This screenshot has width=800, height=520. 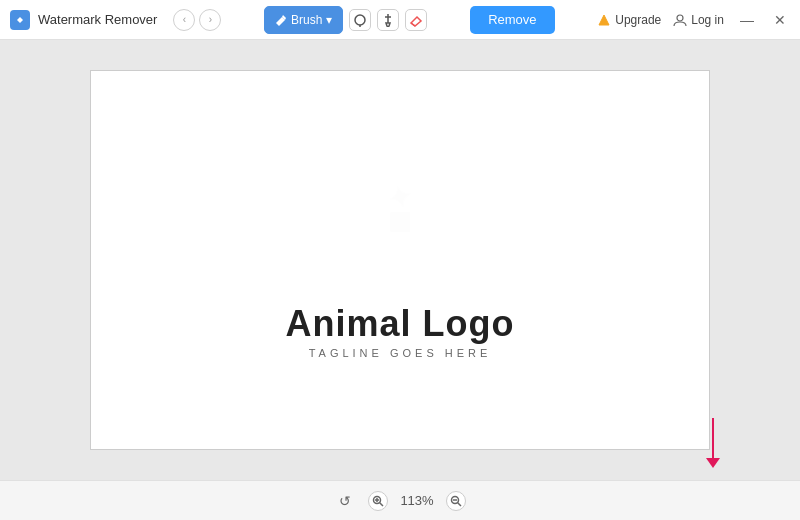 I want to click on pin-tool-button, so click(x=388, y=20).